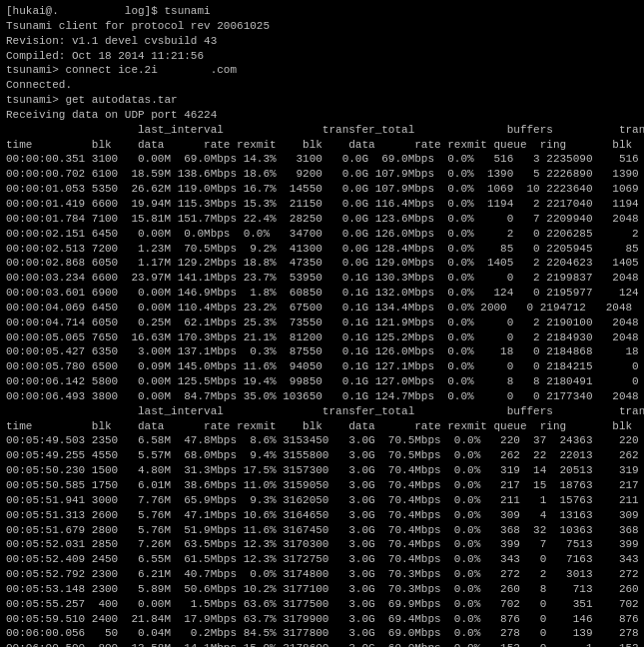 The height and width of the screenshot is (647, 644). I want to click on terminal-line: 00:05:50.585 1750 6.01M 38.6Mbps 11.0% 3…, so click(322, 485).